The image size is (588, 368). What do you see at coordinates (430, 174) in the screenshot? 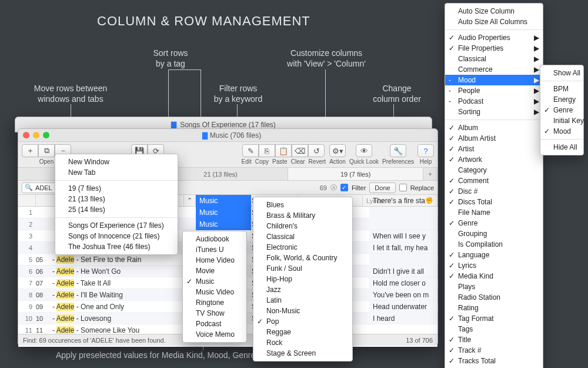
I see `tab-add: ＋` at bounding box center [430, 174].